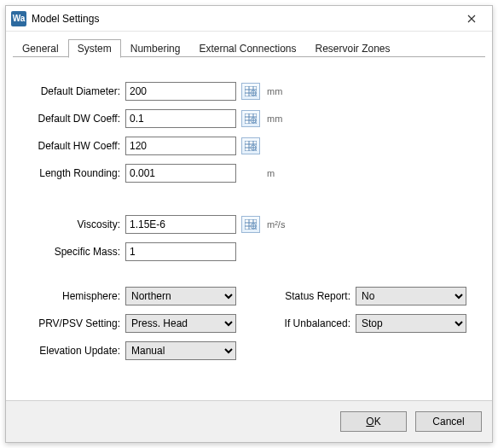 This screenshot has height=448, width=498. What do you see at coordinates (281, 119) in the screenshot?
I see `unit-default-dw: mm` at bounding box center [281, 119].